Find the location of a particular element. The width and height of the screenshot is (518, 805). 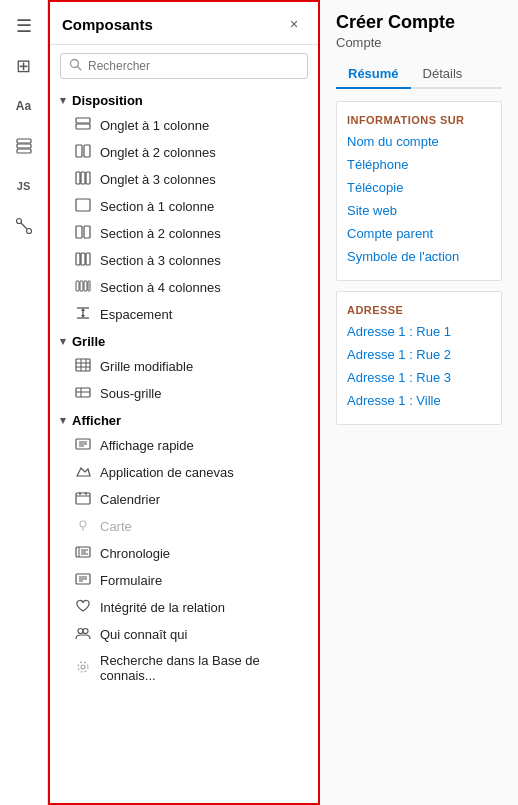

list-item: Sous-grille is located at coordinates (184, 394).